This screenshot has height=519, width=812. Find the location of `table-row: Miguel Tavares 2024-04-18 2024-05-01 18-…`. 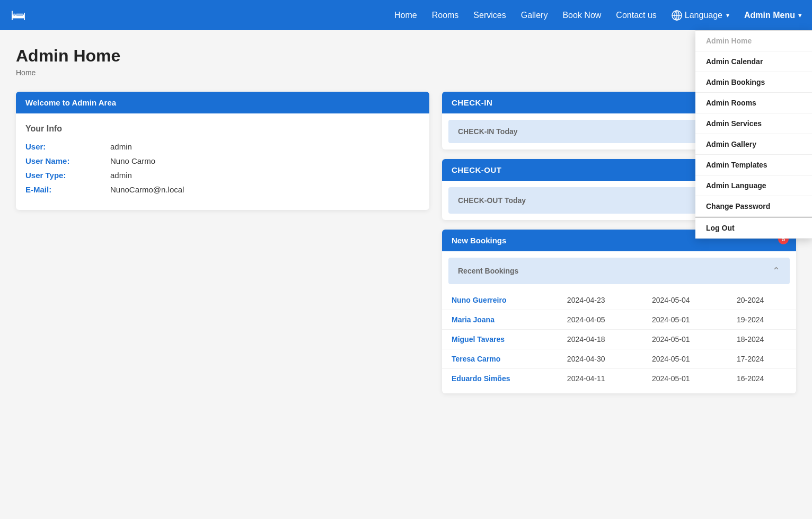

table-row: Miguel Tavares 2024-04-18 2024-05-01 18-… is located at coordinates (619, 339).